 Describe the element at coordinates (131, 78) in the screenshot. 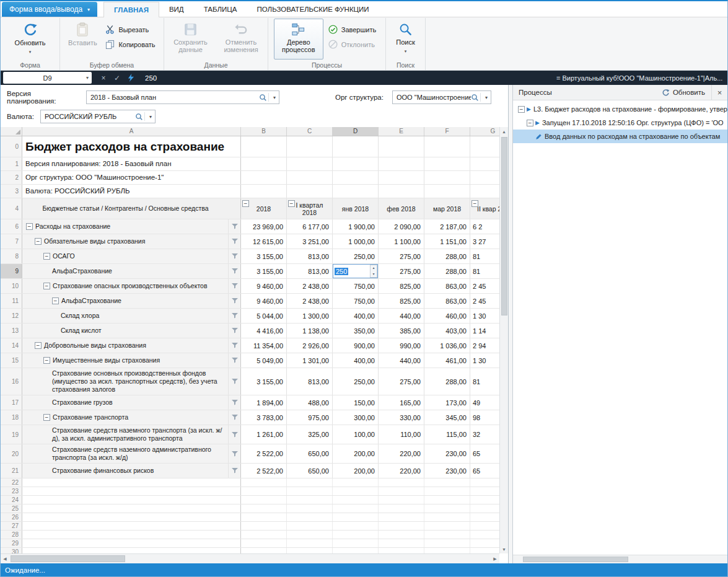

I see `function-icon` at that location.